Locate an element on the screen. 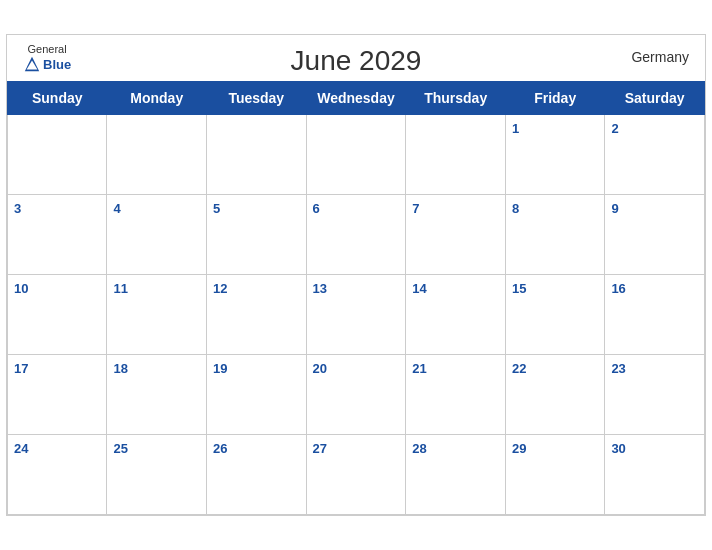 The height and width of the screenshot is (550, 712). logo-icon is located at coordinates (32, 64).